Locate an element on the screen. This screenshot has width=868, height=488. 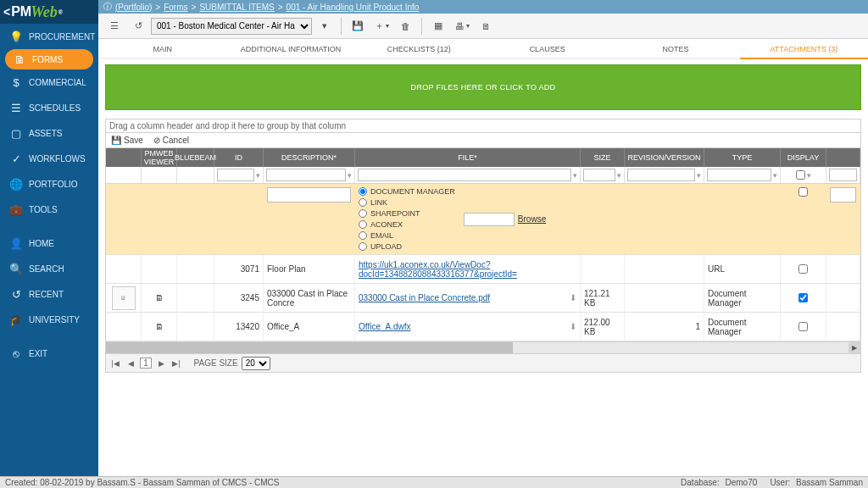
radio-aconex is located at coordinates (363, 225).